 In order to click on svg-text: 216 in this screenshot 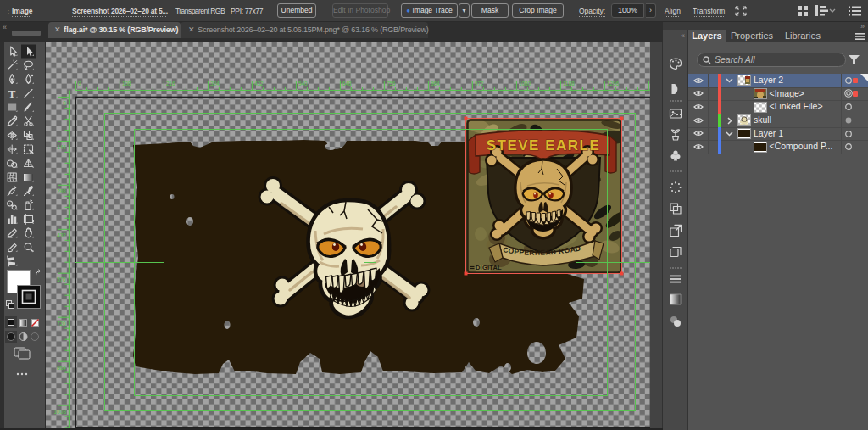, I will do `click(171, 83)`.